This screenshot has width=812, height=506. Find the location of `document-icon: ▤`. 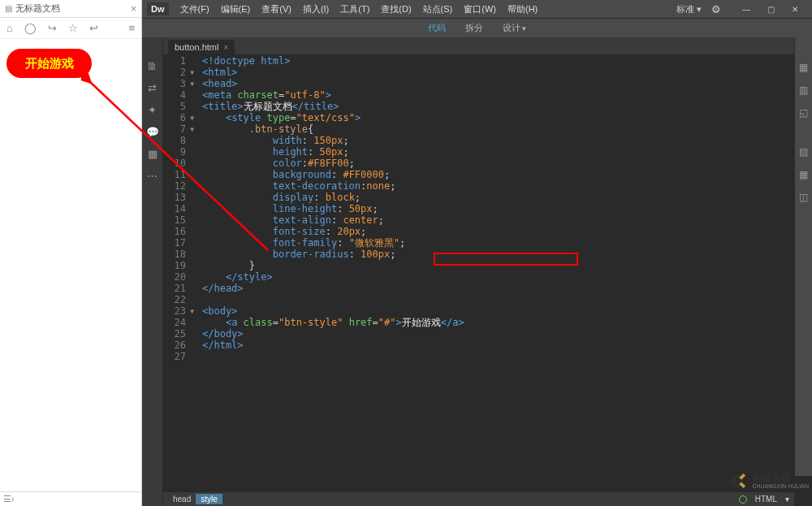

document-icon: ▤ is located at coordinates (8, 8).